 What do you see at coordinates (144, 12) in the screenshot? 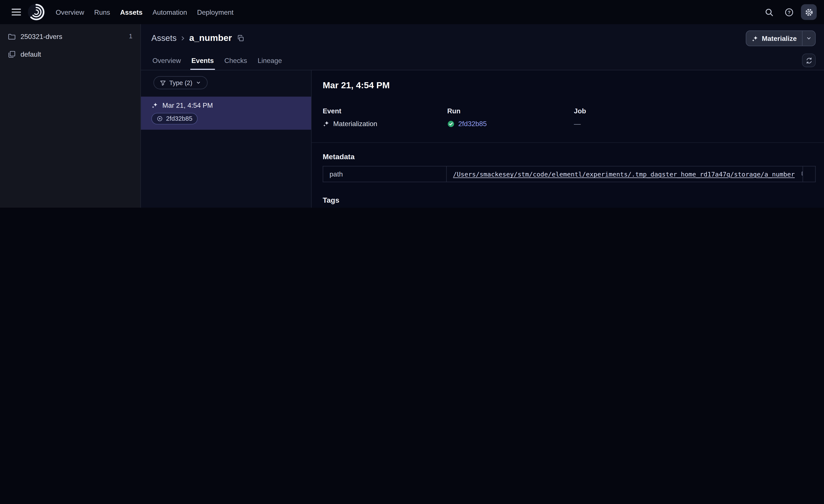
I see `primary-nav: Overview Runs Assets Automation Deployme…` at bounding box center [144, 12].